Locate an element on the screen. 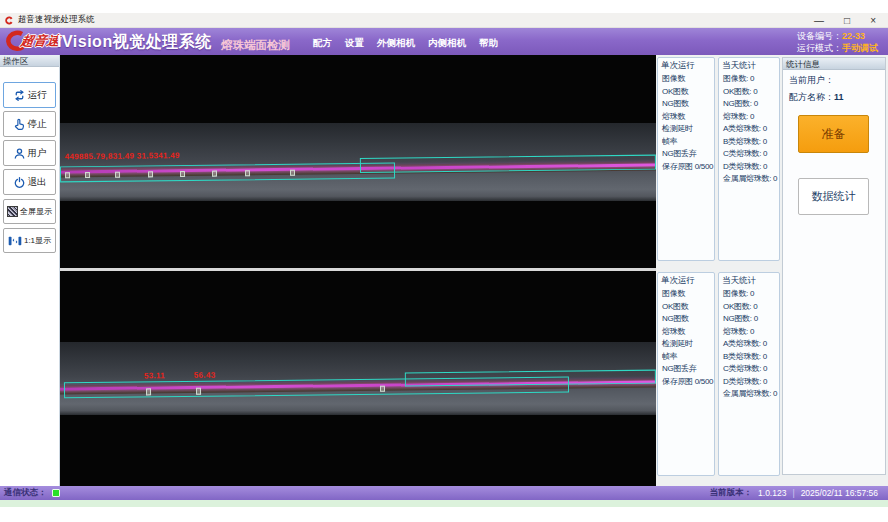 The width and height of the screenshot is (888, 522). comm-status-indicator is located at coordinates (56, 493).